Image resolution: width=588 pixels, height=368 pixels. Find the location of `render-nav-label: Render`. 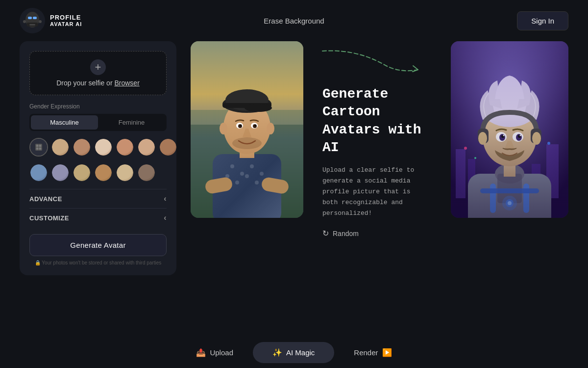

render-nav-label: Render is located at coordinates (366, 352).